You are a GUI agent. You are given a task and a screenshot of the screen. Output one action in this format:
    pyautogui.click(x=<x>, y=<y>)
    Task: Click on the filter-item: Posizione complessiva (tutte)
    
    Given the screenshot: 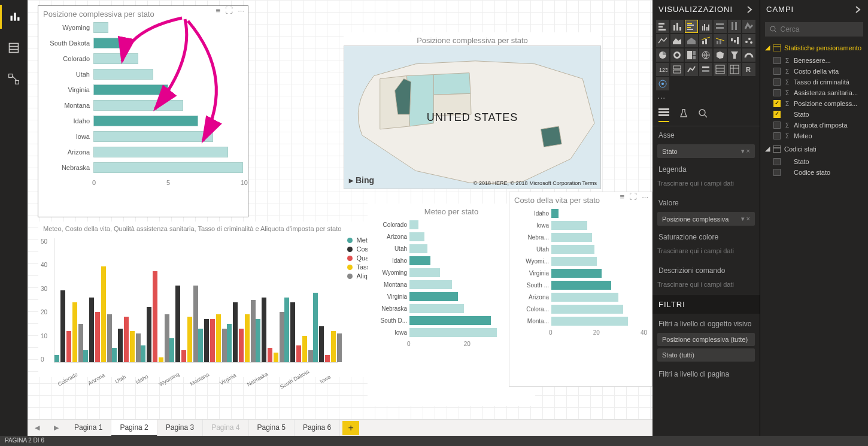 What is the action you would take?
    pyautogui.click(x=706, y=339)
    